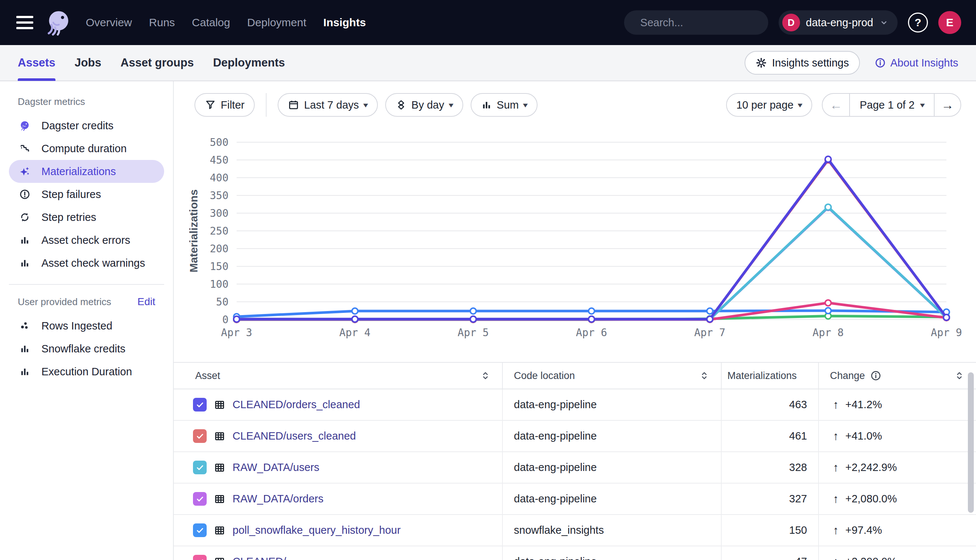  I want to click on nav-item-deployment: Deployment, so click(276, 22).